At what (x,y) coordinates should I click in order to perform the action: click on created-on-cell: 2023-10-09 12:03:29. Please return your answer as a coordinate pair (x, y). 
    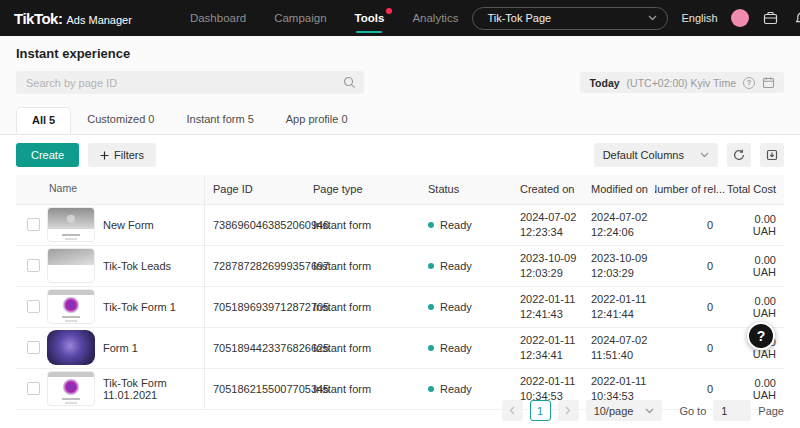
    Looking at the image, I should click on (548, 266).